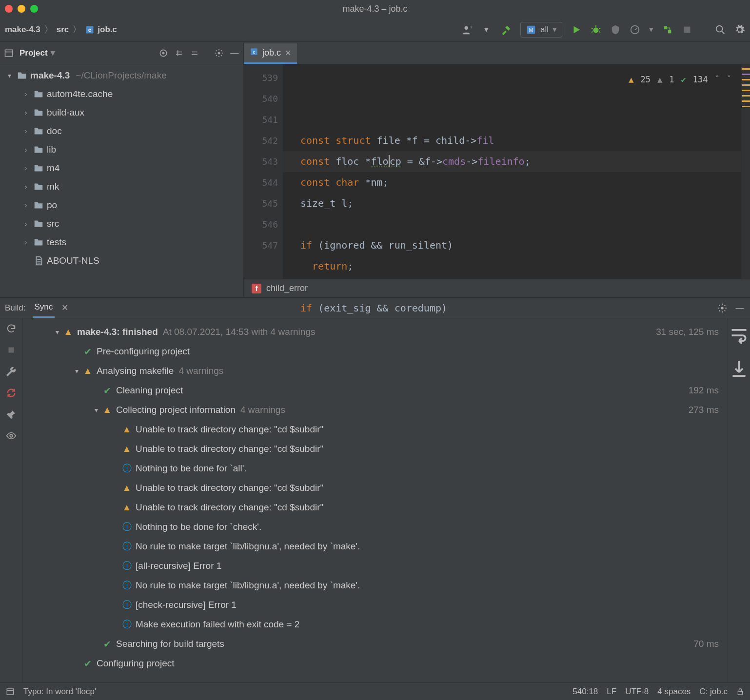 This screenshot has width=750, height=700. I want to click on search-icon, so click(720, 30).